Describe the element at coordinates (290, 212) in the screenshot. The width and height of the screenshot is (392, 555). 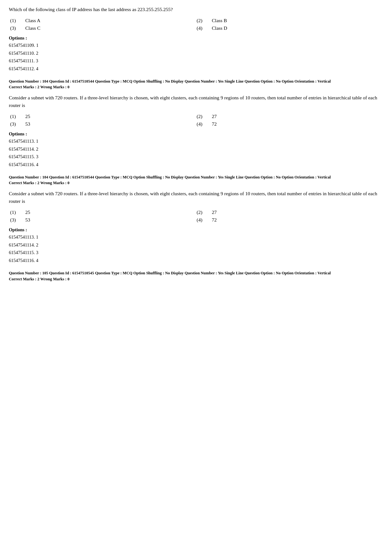
I see `option-104b-row-2: (2) 27` at that location.